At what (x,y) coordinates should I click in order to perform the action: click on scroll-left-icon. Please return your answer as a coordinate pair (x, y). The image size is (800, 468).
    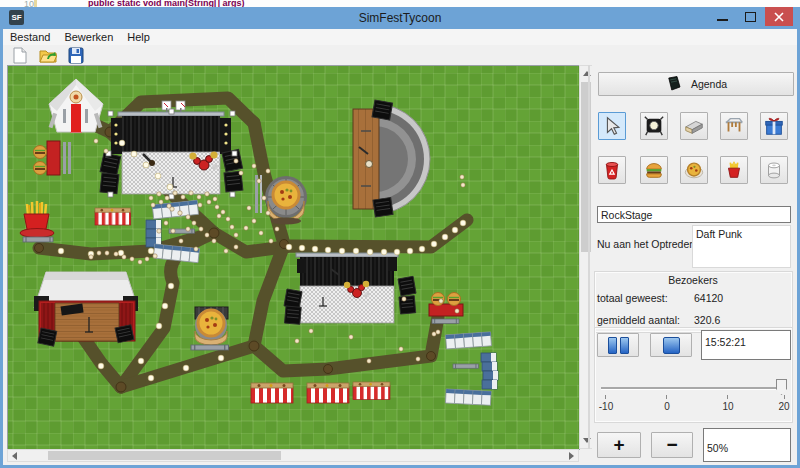
    Looking at the image, I should click on (14, 456).